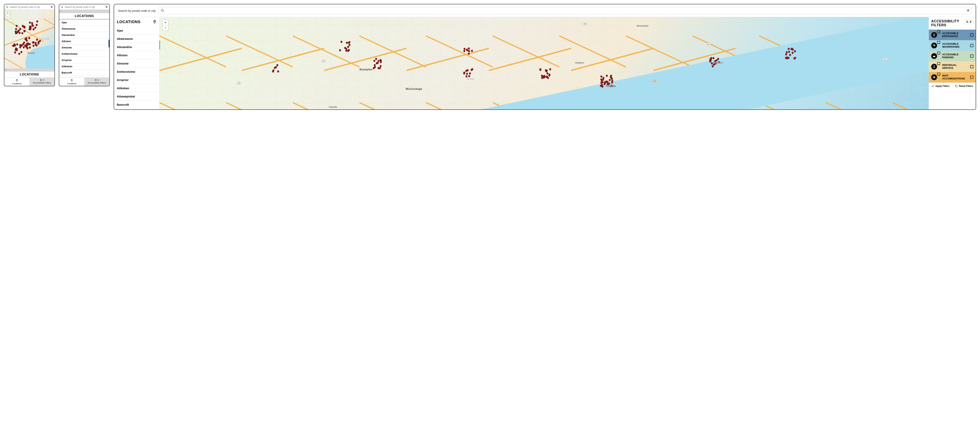 This screenshot has height=432, width=980. Describe the element at coordinates (953, 46) in the screenshot. I see `filter-row: ACCESSIBLE WASHROOMS` at that location.